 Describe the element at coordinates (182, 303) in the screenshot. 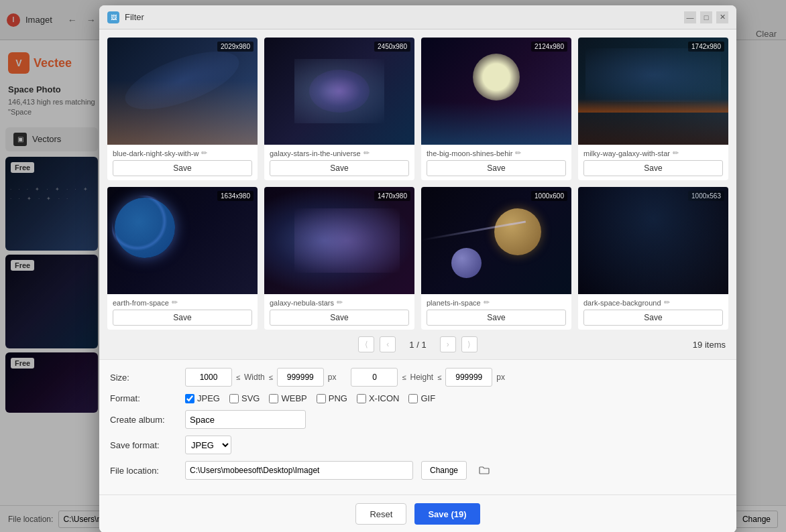

I see `image-name-5: earth-from-space ✏` at that location.